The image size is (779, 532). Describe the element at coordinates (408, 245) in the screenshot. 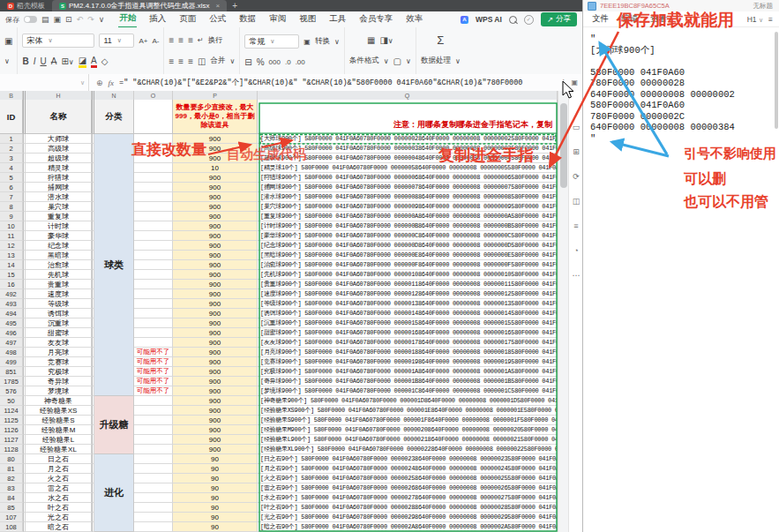

I see `cell-code: [纪念球900个] 580F0000 041F0A60780F0000 0000…` at that location.